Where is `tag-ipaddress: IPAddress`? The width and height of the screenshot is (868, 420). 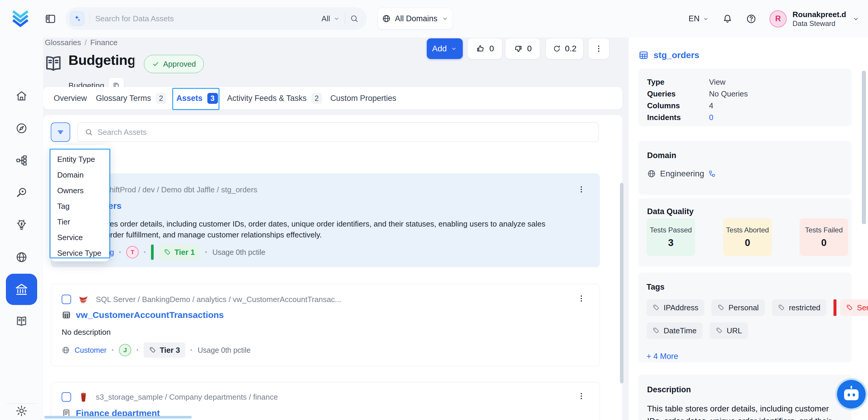
tag-ipaddress: IPAddress is located at coordinates (675, 307).